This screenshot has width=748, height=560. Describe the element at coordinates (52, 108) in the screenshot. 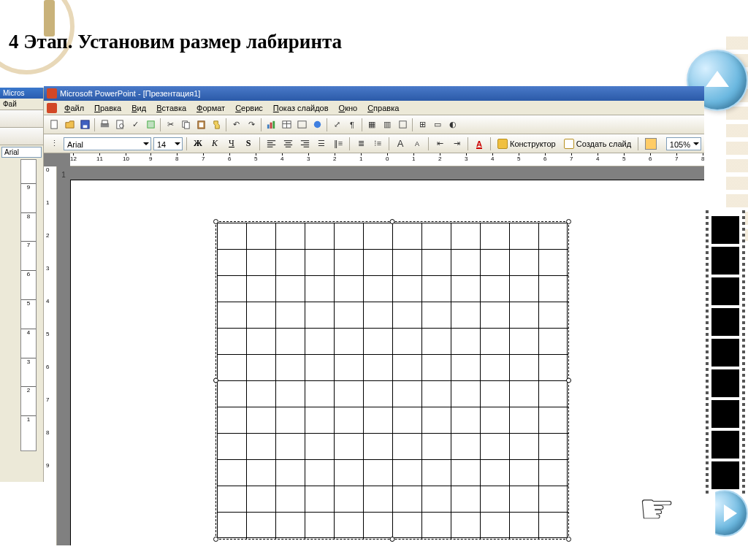

I see `pp-doc-icon` at that location.